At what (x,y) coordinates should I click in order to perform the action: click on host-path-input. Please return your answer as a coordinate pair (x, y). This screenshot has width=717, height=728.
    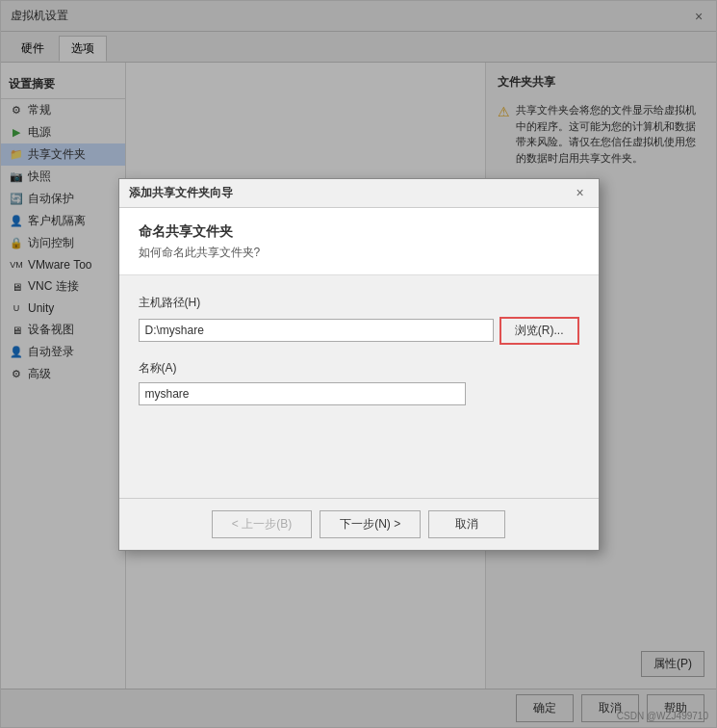
    Looking at the image, I should click on (316, 330).